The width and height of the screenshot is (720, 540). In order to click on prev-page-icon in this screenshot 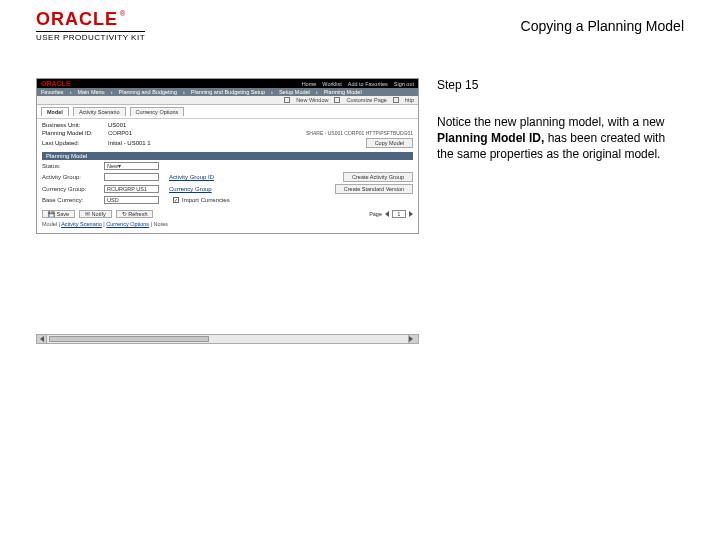, I will do `click(387, 214)`.